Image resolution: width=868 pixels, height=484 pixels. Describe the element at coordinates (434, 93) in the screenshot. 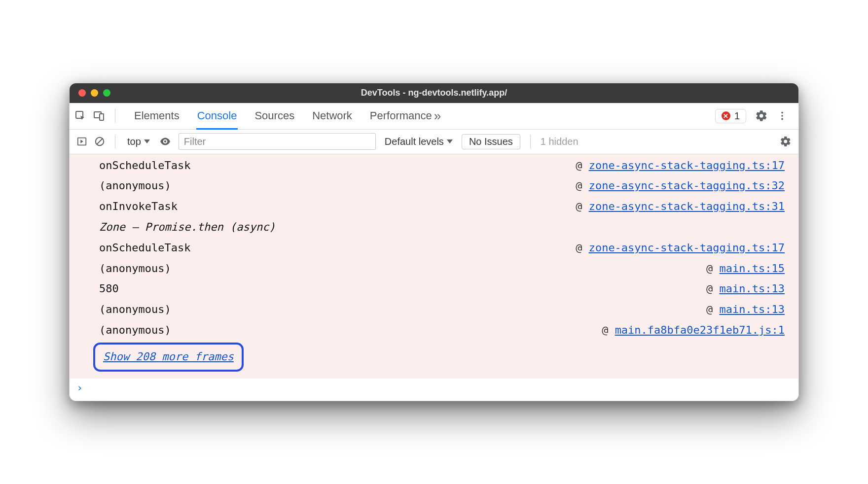

I see `window-title: DevTools - ng-devtools.netlify.app/` at that location.